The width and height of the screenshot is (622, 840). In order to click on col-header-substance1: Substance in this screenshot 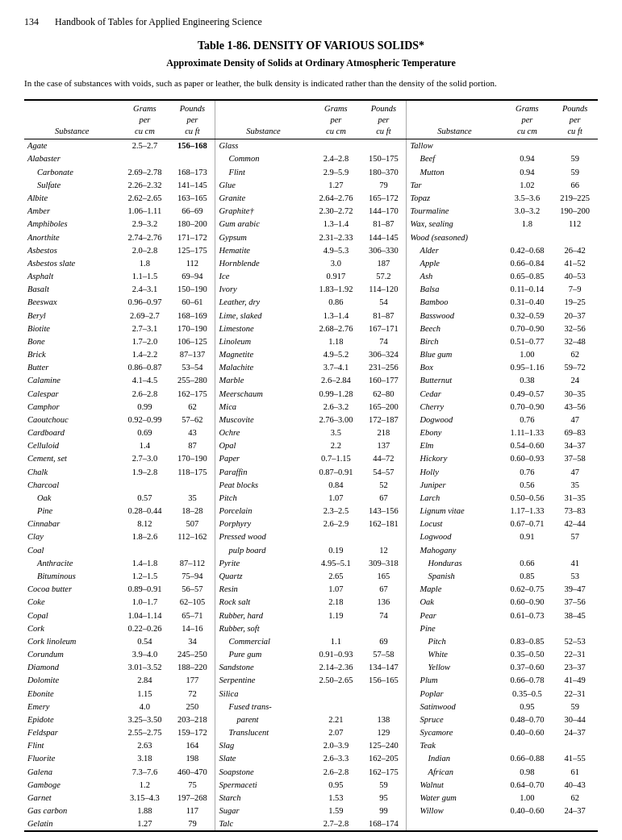, I will do `click(73, 119)`.